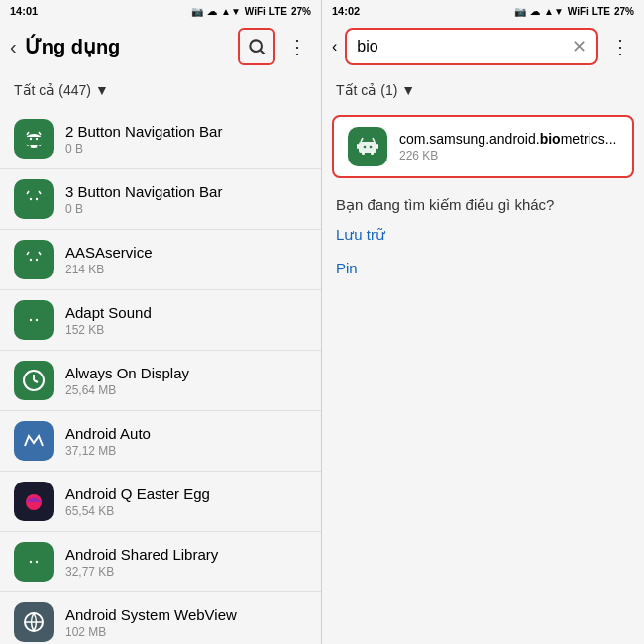 The height and width of the screenshot is (644, 644). I want to click on clock-icon, so click(34, 380).